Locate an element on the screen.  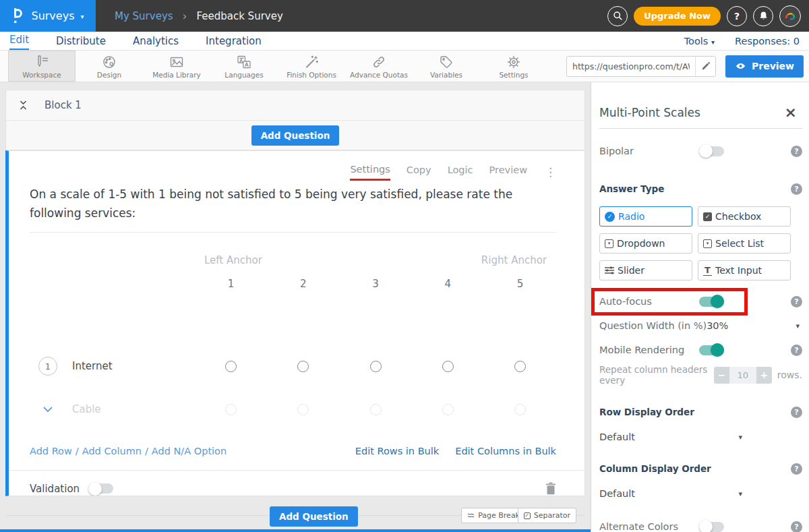
tab-analytics: Analytics is located at coordinates (156, 42).